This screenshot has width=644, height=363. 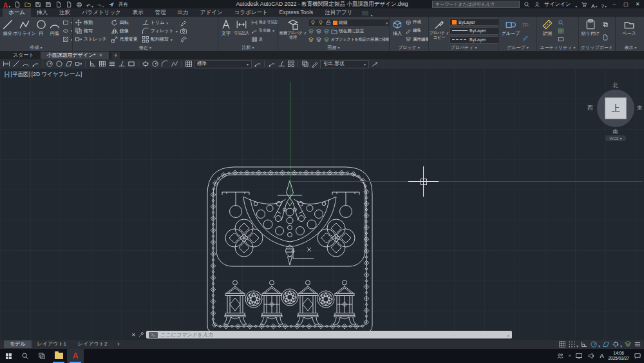 What do you see at coordinates (146, 64) in the screenshot?
I see `center-mark-icon` at bounding box center [146, 64].